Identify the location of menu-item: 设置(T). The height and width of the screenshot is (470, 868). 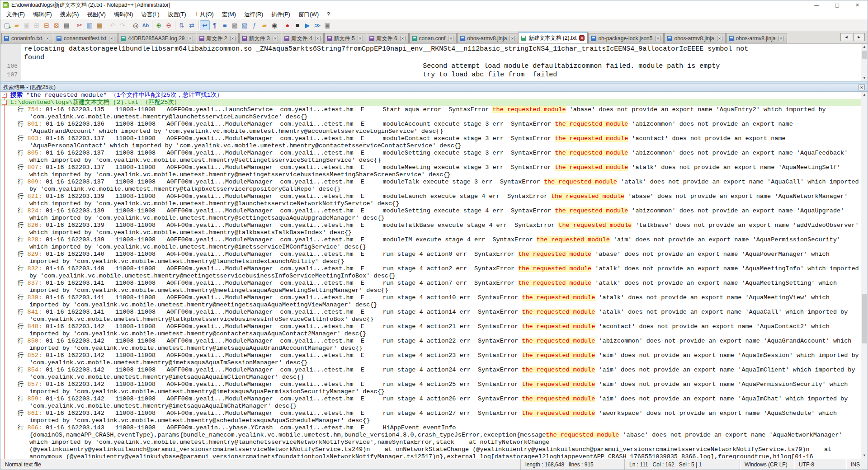
(177, 14).